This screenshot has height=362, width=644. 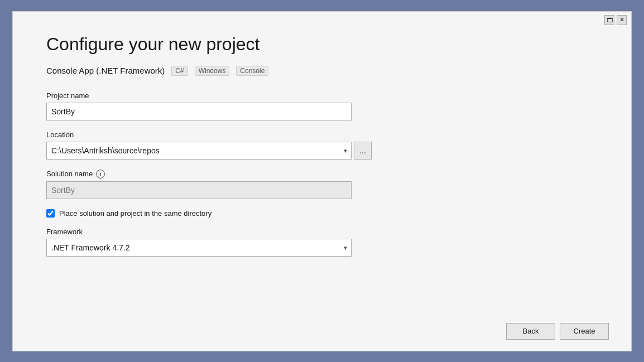 What do you see at coordinates (212, 71) in the screenshot?
I see `badge-windows: Windows` at bounding box center [212, 71].